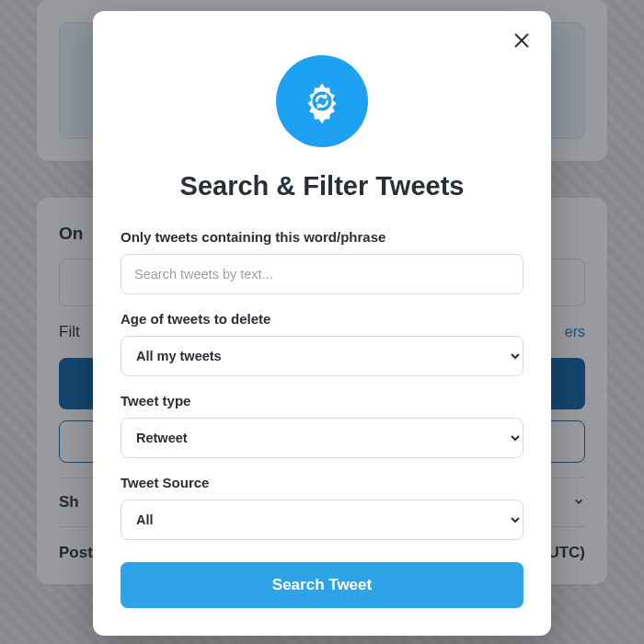  Describe the element at coordinates (322, 101) in the screenshot. I see `hero-icon-circle` at that location.